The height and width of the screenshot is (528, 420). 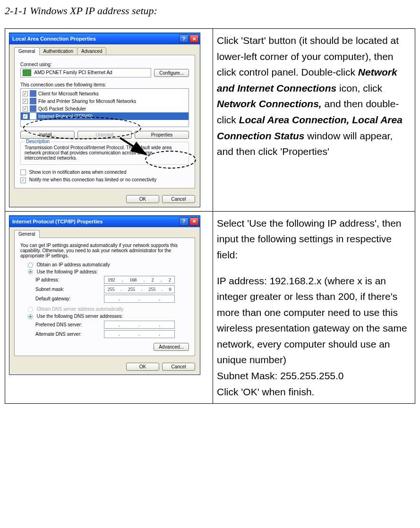 I want to click on radio-use-ip: Use the following IP address:, so click(x=109, y=272).